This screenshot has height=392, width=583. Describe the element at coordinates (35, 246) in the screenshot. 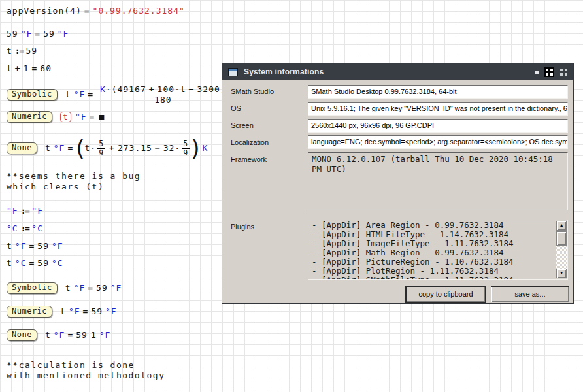

I see `math-region-tf-eval: t°F=59°F` at that location.